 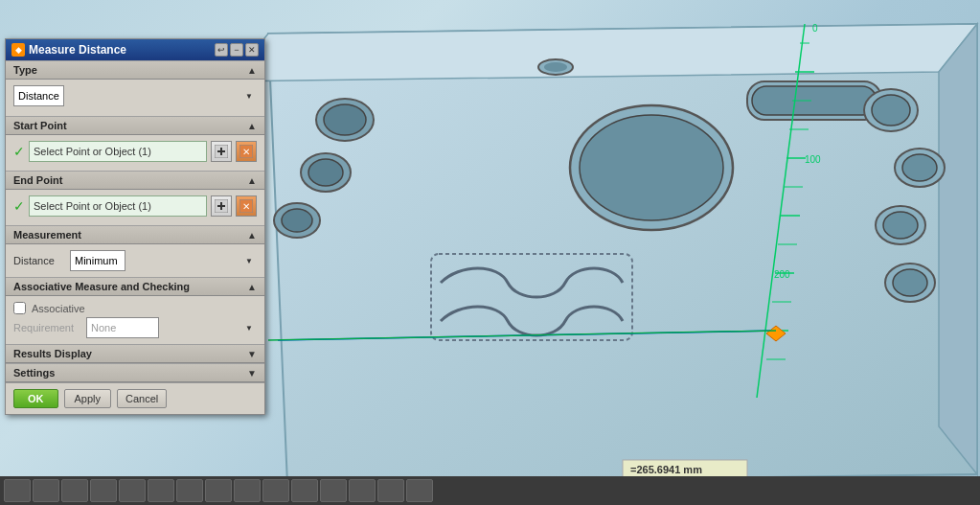 What do you see at coordinates (53, 354) in the screenshot?
I see `results-label: Results Display` at bounding box center [53, 354].